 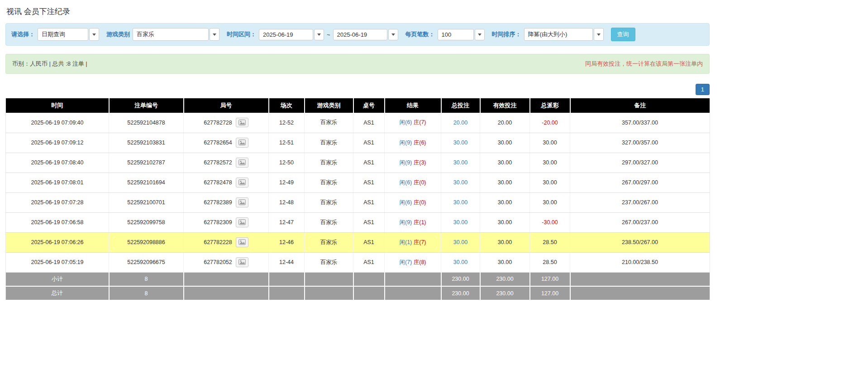 I want to click on date-from-combo: 2025-06-19, so click(x=291, y=34).